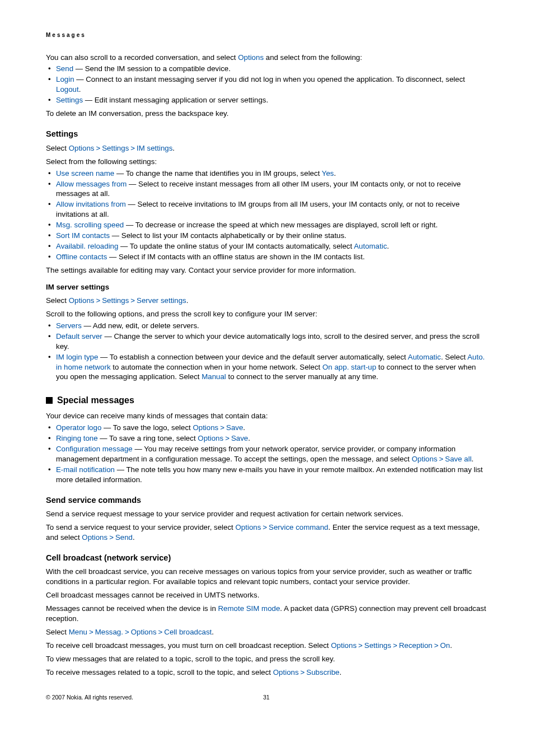  What do you see at coordinates (267, 246) in the screenshot?
I see `list-item: Availabil. reloading — To update the onl…` at bounding box center [267, 246].